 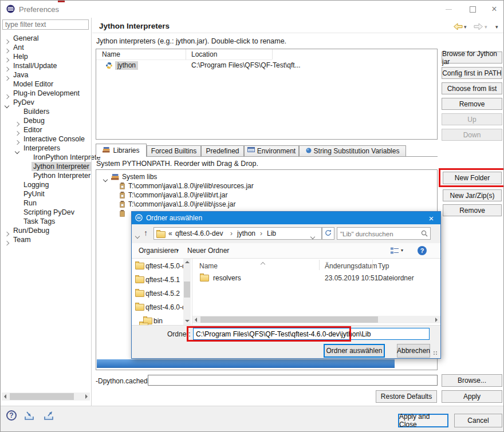 What do you see at coordinates (30, 417) in the screenshot?
I see `import-preferences-icon` at bounding box center [30, 417].